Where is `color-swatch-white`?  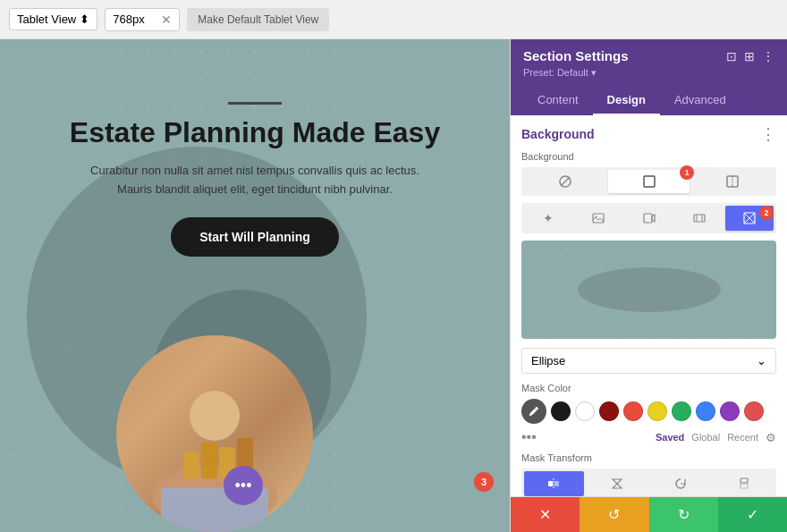 color-swatch-white is located at coordinates (585, 411).